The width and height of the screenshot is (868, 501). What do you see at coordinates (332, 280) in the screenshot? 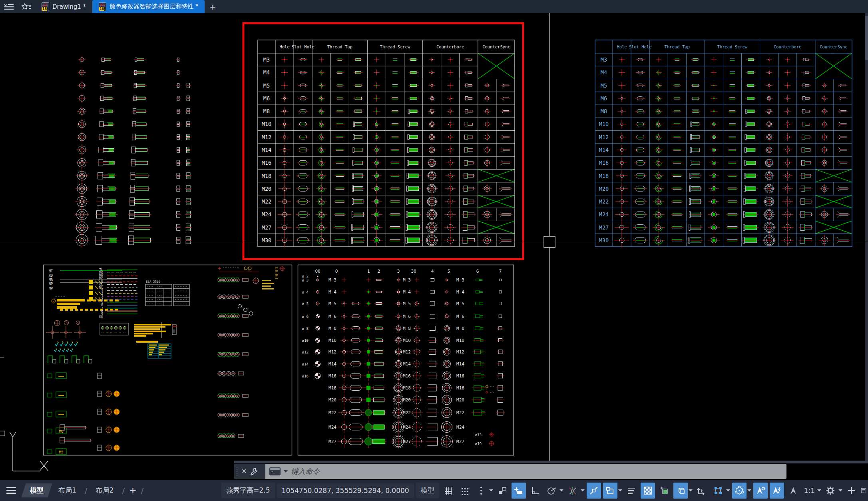
I see `svg-text: M 3` at bounding box center [332, 280].